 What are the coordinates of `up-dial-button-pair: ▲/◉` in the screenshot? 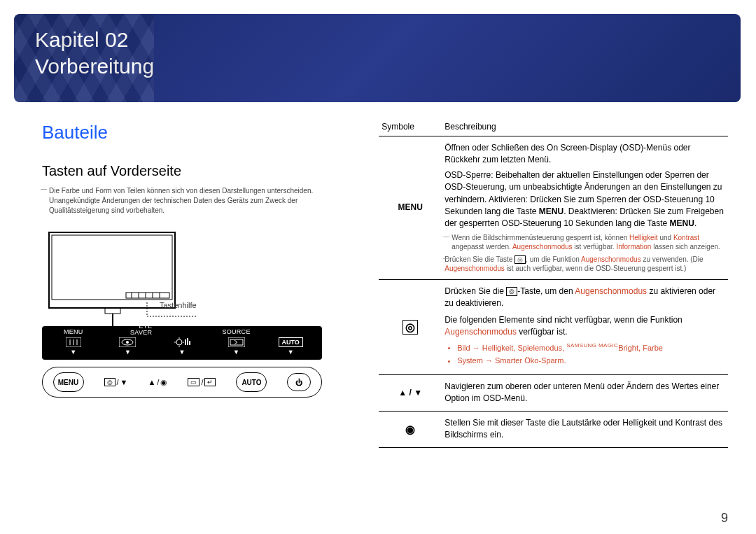 It's located at (158, 382).